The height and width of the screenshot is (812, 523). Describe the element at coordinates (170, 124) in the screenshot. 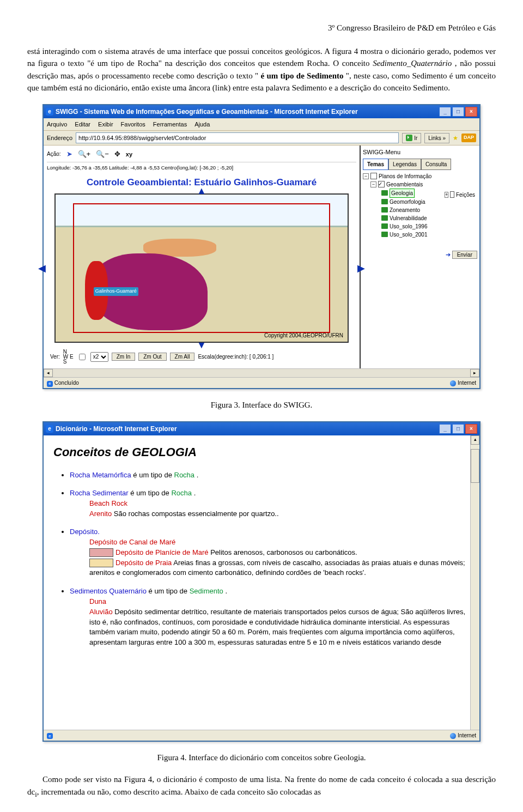

I see `menu-ferramentas: Ferramentas` at that location.